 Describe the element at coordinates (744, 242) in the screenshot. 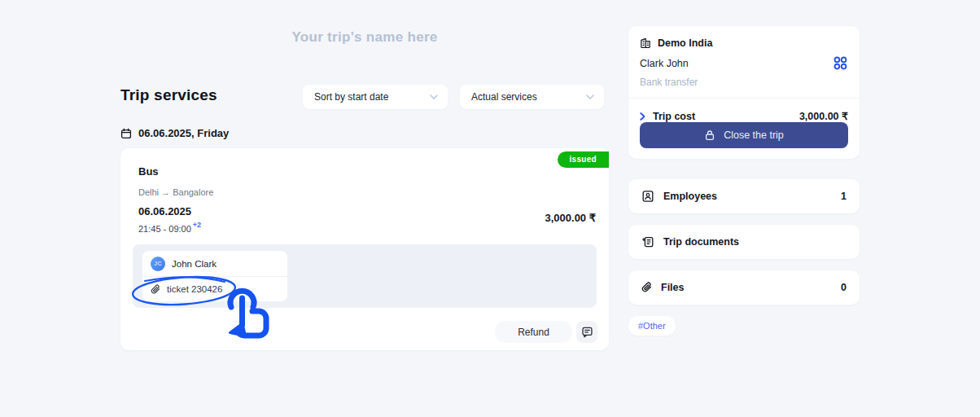

I see `sidebar-item-trip-documents: Trip documents` at that location.